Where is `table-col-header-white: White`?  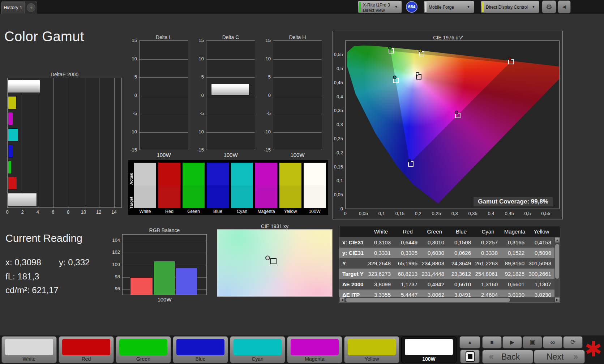
table-col-header-white: White is located at coordinates (381, 232).